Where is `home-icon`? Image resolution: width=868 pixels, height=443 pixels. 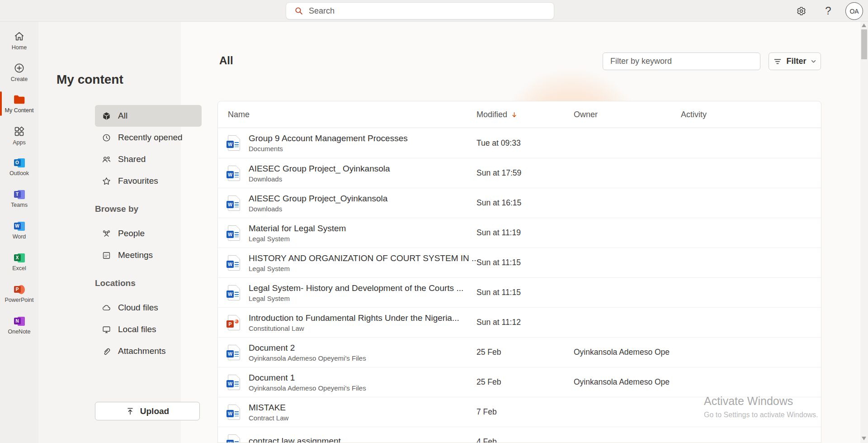
home-icon is located at coordinates (19, 36).